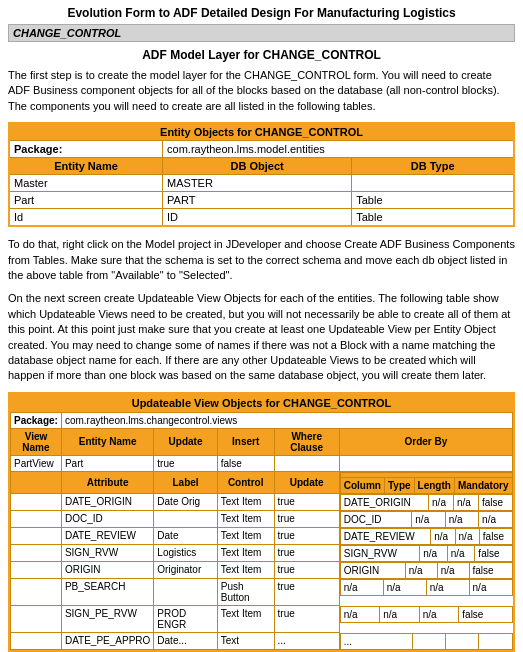  Describe the element at coordinates (186, 502) in the screenshot. I see `attr-label: Date Orig` at that location.